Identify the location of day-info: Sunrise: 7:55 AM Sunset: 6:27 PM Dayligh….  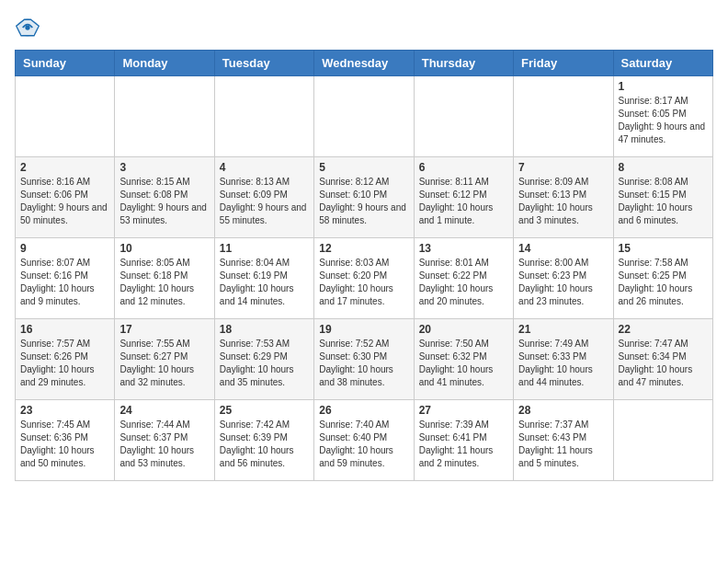
(164, 363).